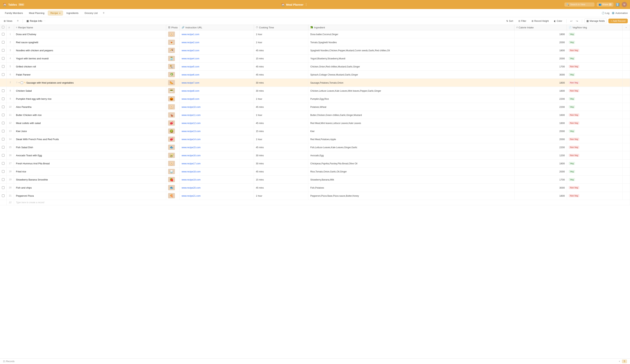 The height and width of the screenshot is (364, 630). Describe the element at coordinates (522, 21) in the screenshot. I see `filter-button: ⊟ Filter` at that location.